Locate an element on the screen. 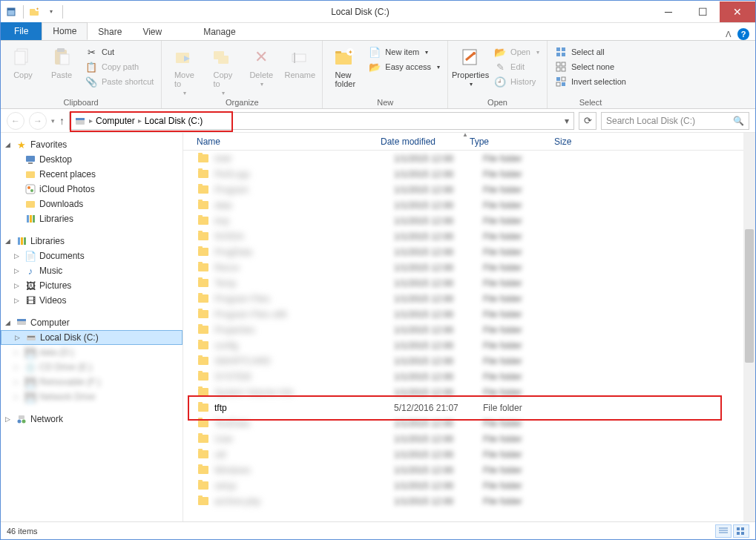 The width and height of the screenshot is (756, 540). file-row-blurred: Temp1/1/2015 12:00File folder is located at coordinates (469, 283).